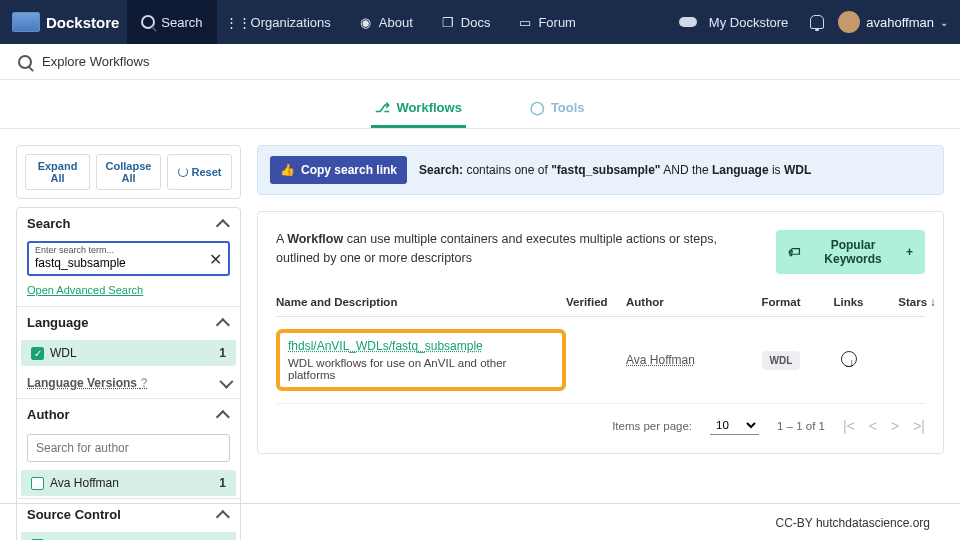 The width and height of the screenshot is (960, 540). Describe the element at coordinates (366, 22) in the screenshot. I see `about-icon: ◉` at that location.